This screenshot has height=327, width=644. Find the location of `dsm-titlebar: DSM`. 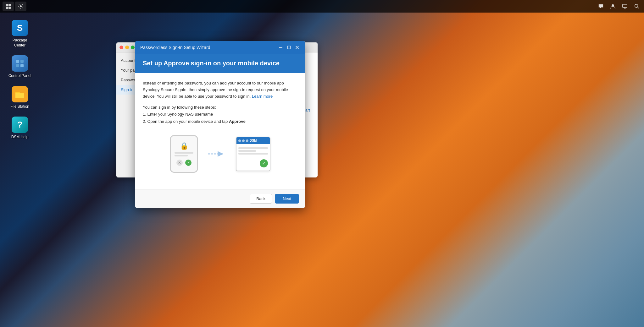

dsm-titlebar: DSM is located at coordinates (253, 141).